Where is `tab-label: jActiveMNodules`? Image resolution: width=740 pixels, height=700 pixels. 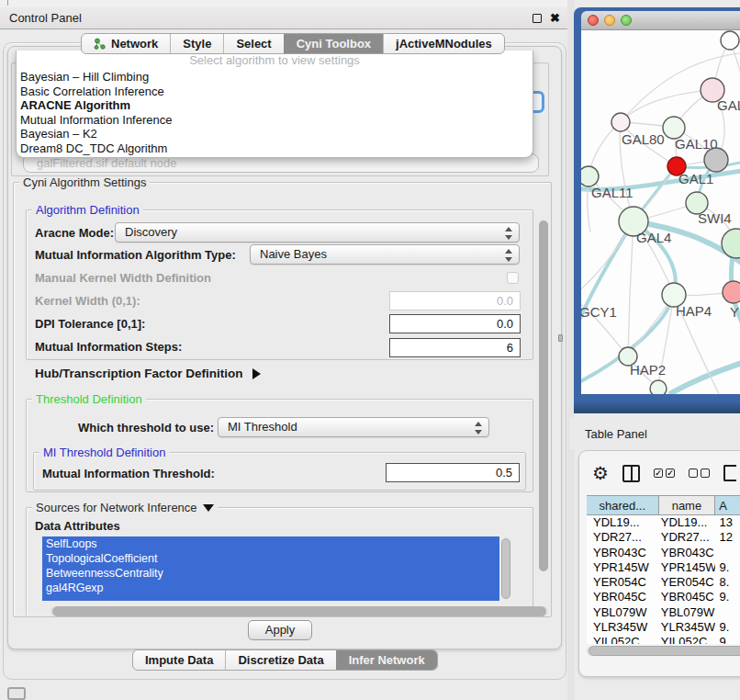 tab-label: jActiveMNodules is located at coordinates (444, 44).